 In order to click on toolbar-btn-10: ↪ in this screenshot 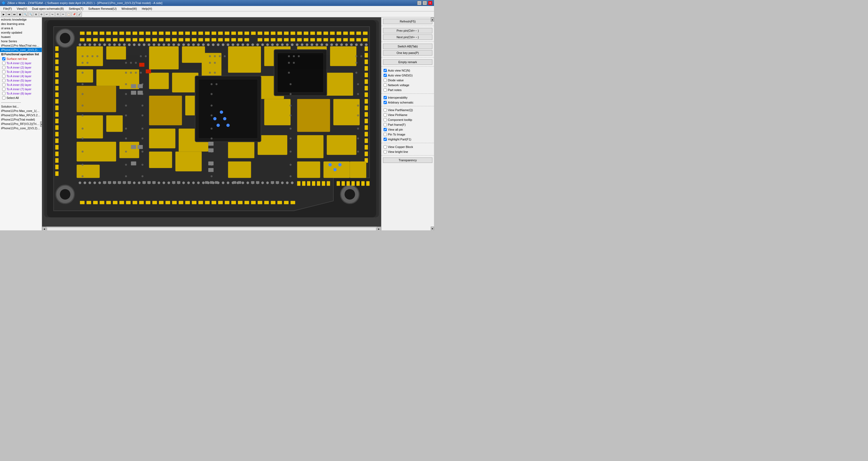, I will do `click(53, 14)`.